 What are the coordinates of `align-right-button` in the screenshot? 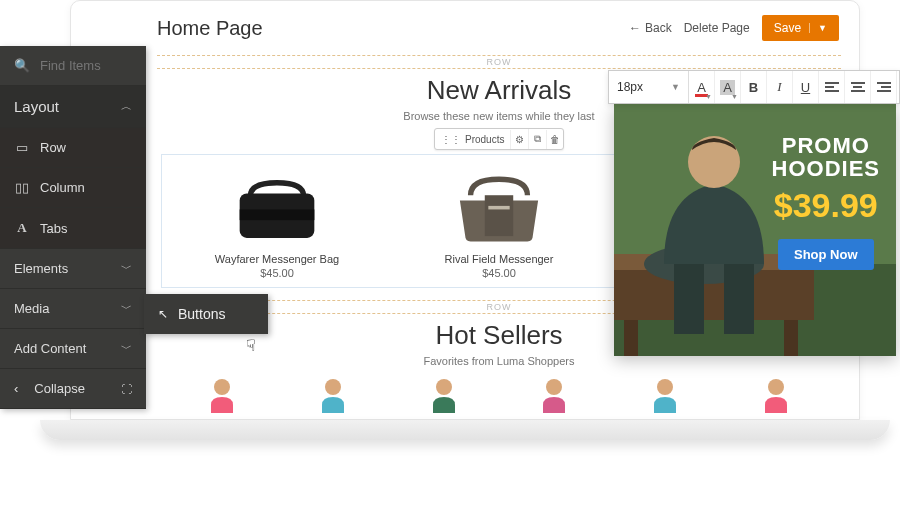 It's located at (884, 87).